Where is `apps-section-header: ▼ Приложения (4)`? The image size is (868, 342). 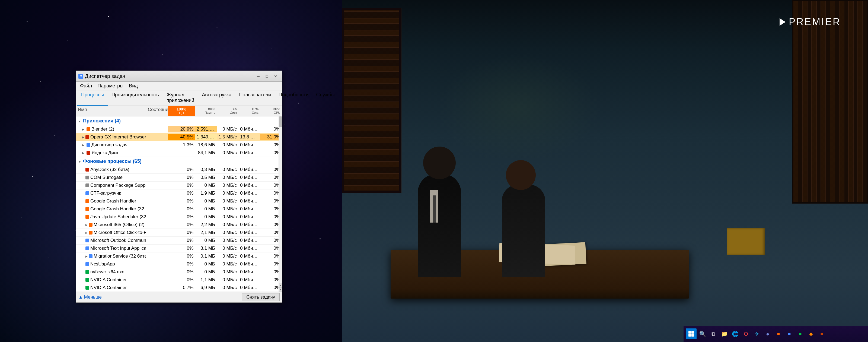 apps-section-header: ▼ Приложения (4) is located at coordinates (179, 121).